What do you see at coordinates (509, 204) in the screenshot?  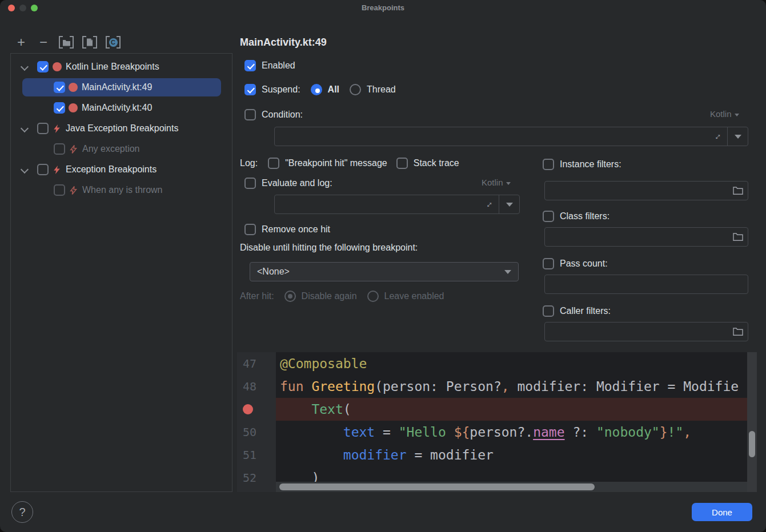 I see `evaluate-history-dropdown` at bounding box center [509, 204].